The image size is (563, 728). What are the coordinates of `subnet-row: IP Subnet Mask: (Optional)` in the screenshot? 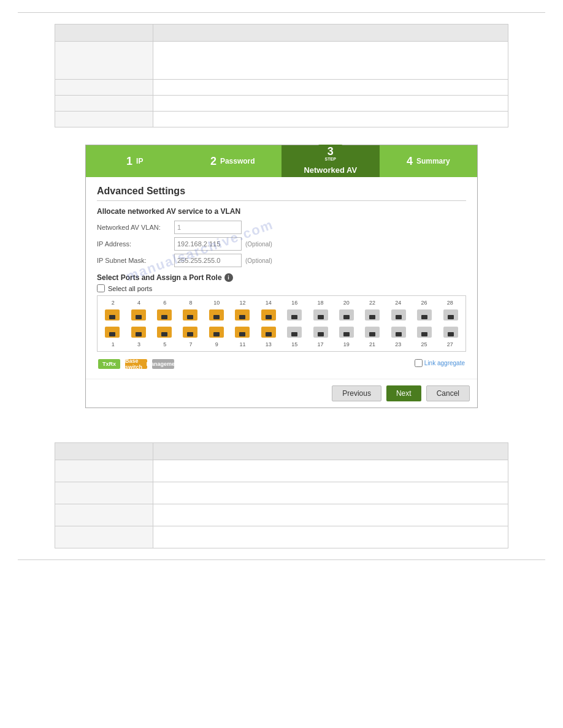 It's located at (282, 260).